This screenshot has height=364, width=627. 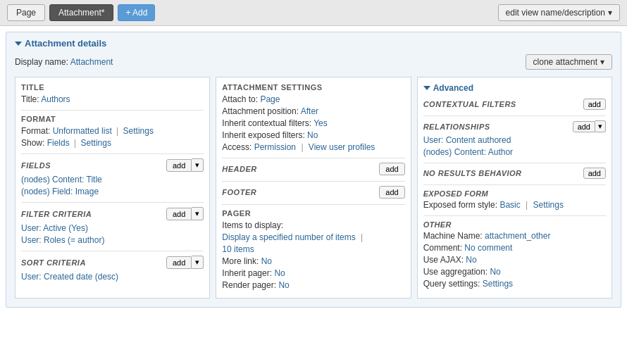 I want to click on separator1: |, so click(x=117, y=131).